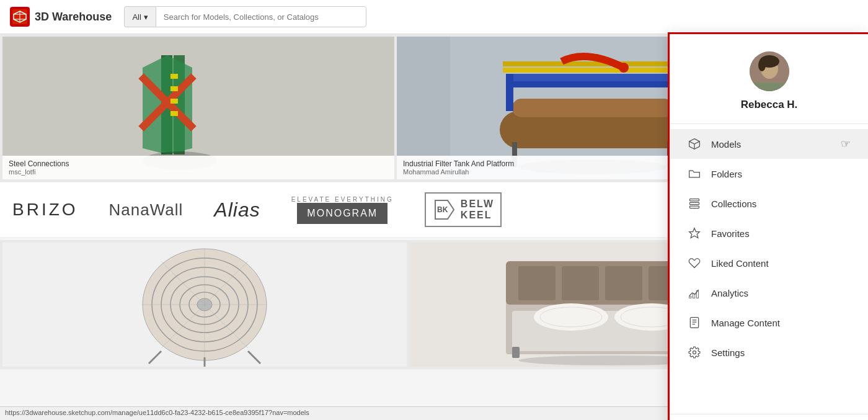  I want to click on settings-icon, so click(694, 352).